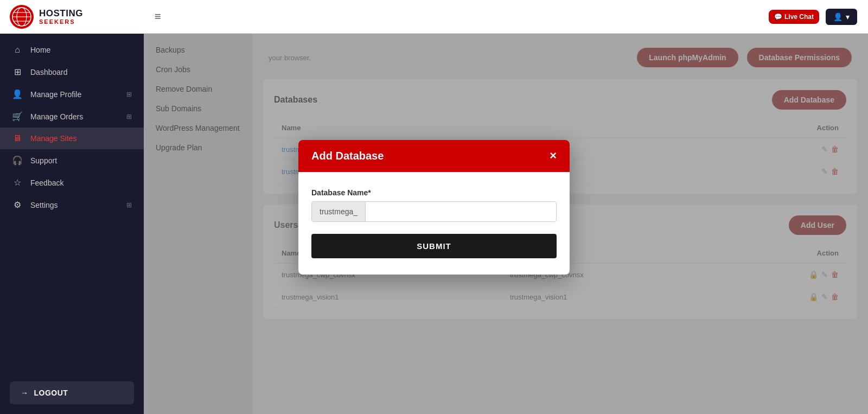 Image resolution: width=868 pixels, height=414 pixels. Describe the element at coordinates (553, 155) in the screenshot. I see `close-icon: ×` at that location.